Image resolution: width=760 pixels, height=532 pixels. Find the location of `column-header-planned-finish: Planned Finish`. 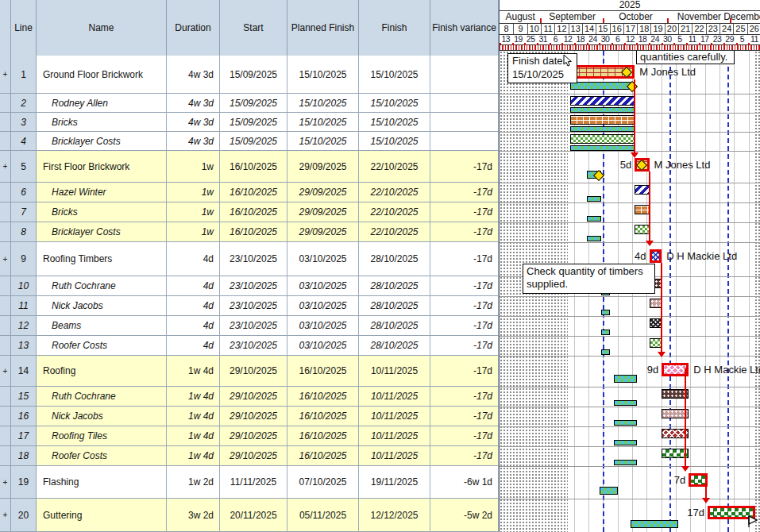

column-header-planned-finish: Planned Finish is located at coordinates (323, 28).